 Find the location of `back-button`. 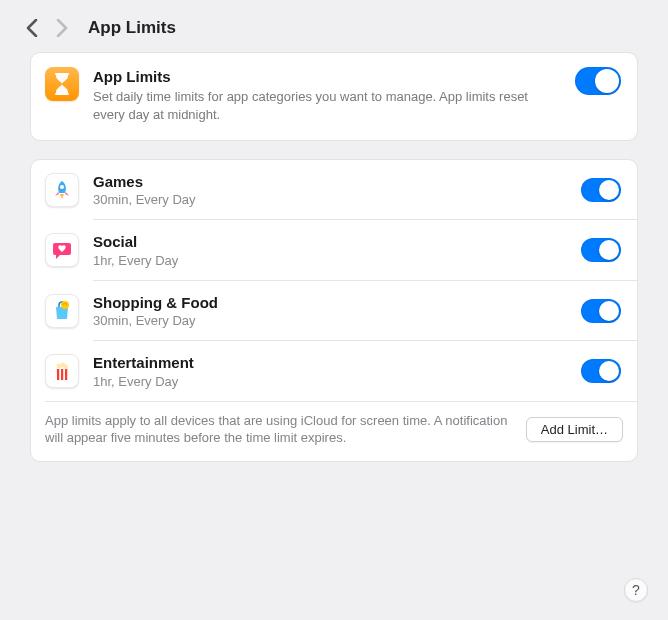

back-button is located at coordinates (32, 28).